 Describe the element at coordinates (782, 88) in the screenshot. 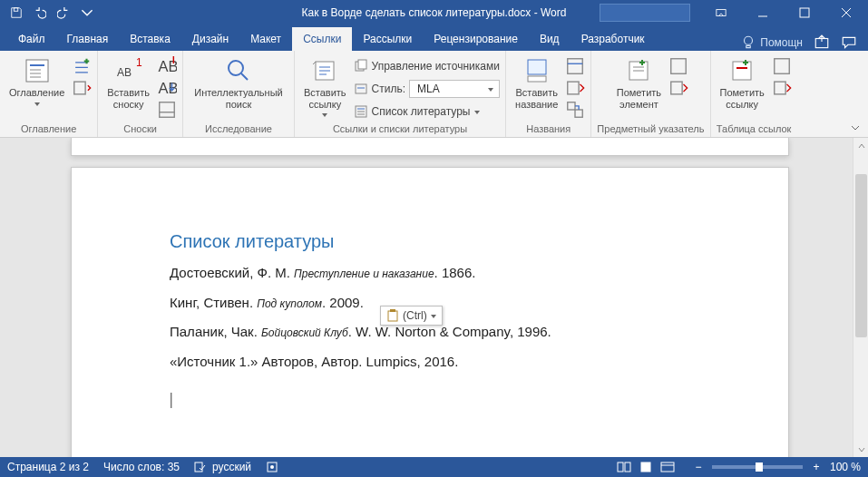

I see `update-toa-button` at that location.